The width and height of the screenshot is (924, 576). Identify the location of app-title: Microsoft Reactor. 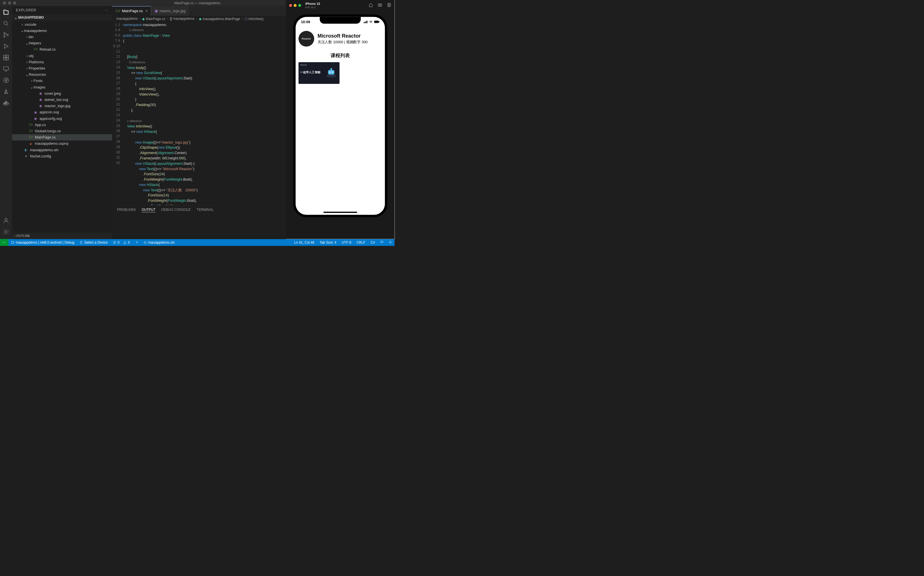
(343, 36).